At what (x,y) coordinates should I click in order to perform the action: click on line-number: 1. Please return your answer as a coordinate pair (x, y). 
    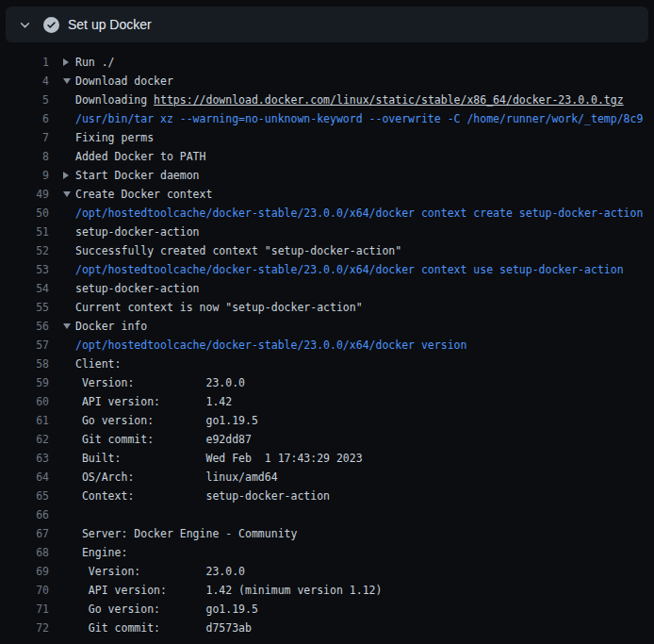
    Looking at the image, I should click on (25, 62).